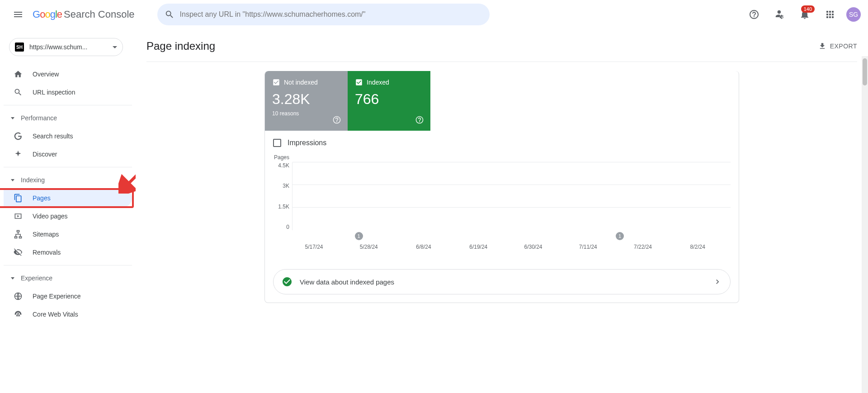  What do you see at coordinates (307, 99) in the screenshot?
I see `kpi-value: 3.28K` at bounding box center [307, 99].